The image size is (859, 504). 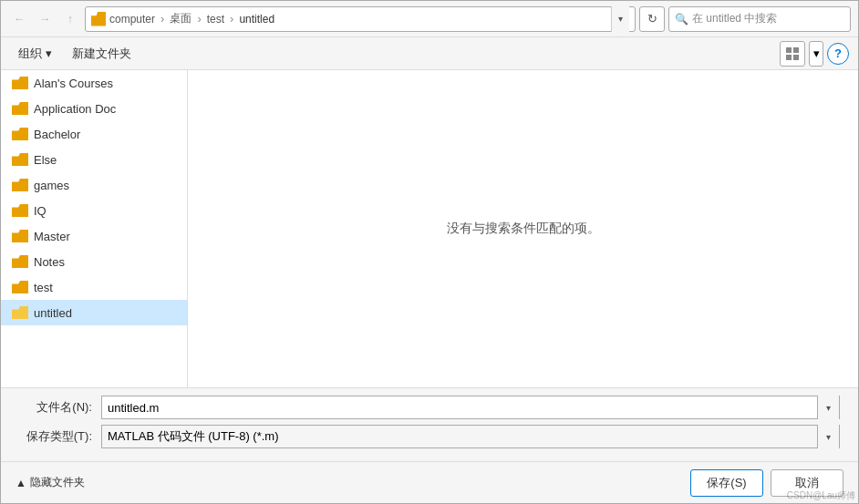 What do you see at coordinates (828, 407) in the screenshot?
I see `filename-dropdown-button: ▾` at bounding box center [828, 407].